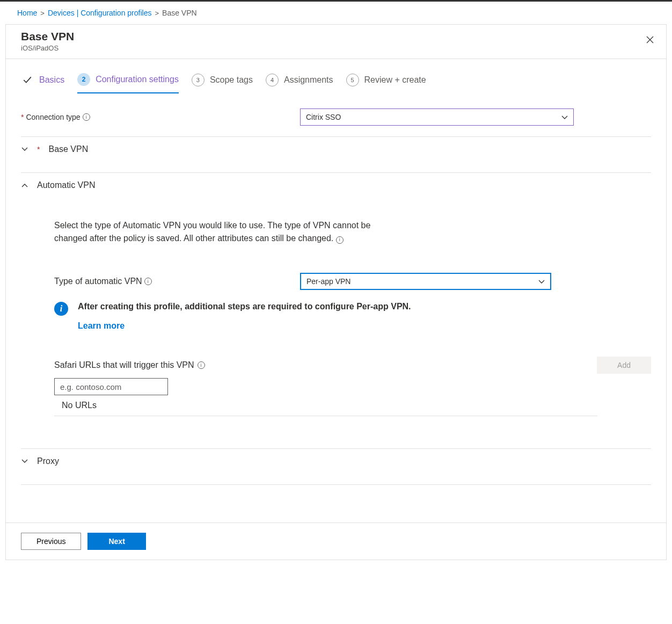 This screenshot has height=624, width=672. What do you see at coordinates (27, 13) in the screenshot?
I see `breadcrumb-home: Home` at bounding box center [27, 13].